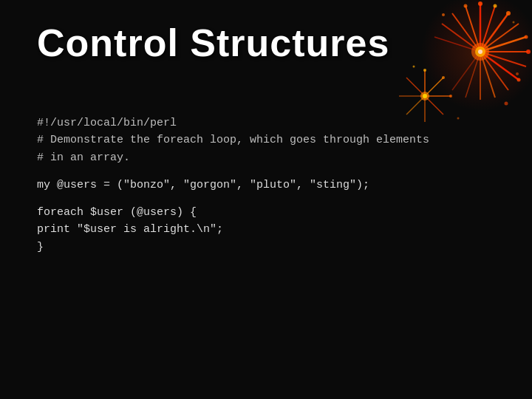 Image resolution: width=532 pixels, height=399 pixels. Describe the element at coordinates (273, 229) in the screenshot. I see `code-line-6: print "$user is alright.\n";` at that location.